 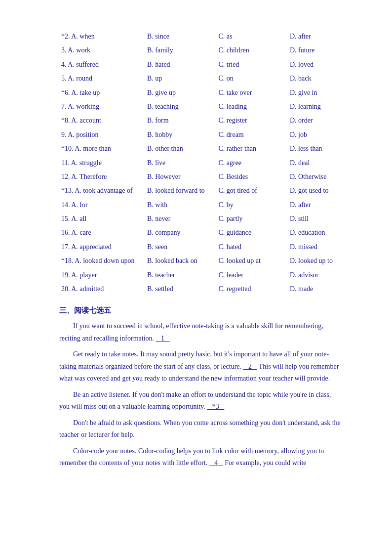 What do you see at coordinates (216, 463) in the screenshot?
I see `blank-4: 4` at bounding box center [216, 463].